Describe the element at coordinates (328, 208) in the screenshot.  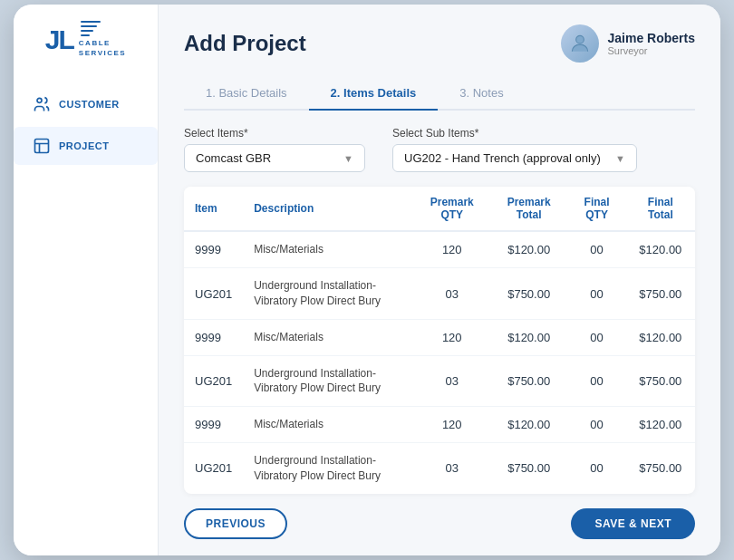
I see `col-header-description: Description` at that location.